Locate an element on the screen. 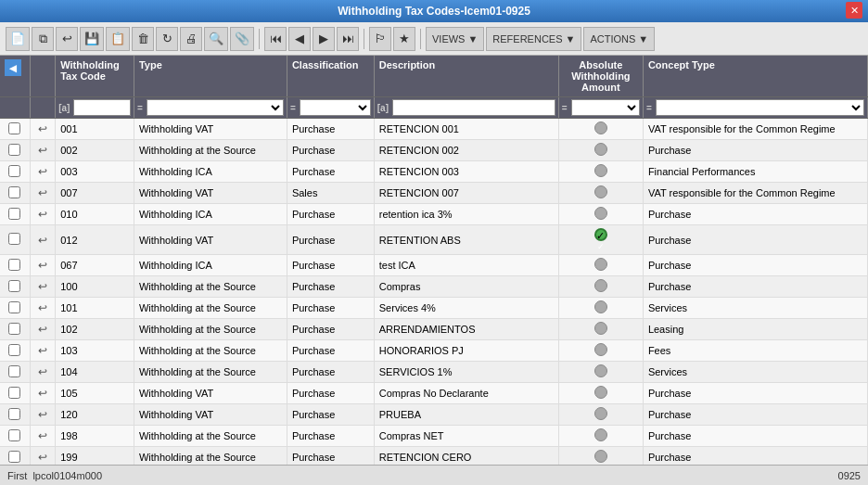 The image size is (868, 485). table-row: ↩012Withholding VATPurchaseRETENTION ABS… is located at coordinates (434, 240).